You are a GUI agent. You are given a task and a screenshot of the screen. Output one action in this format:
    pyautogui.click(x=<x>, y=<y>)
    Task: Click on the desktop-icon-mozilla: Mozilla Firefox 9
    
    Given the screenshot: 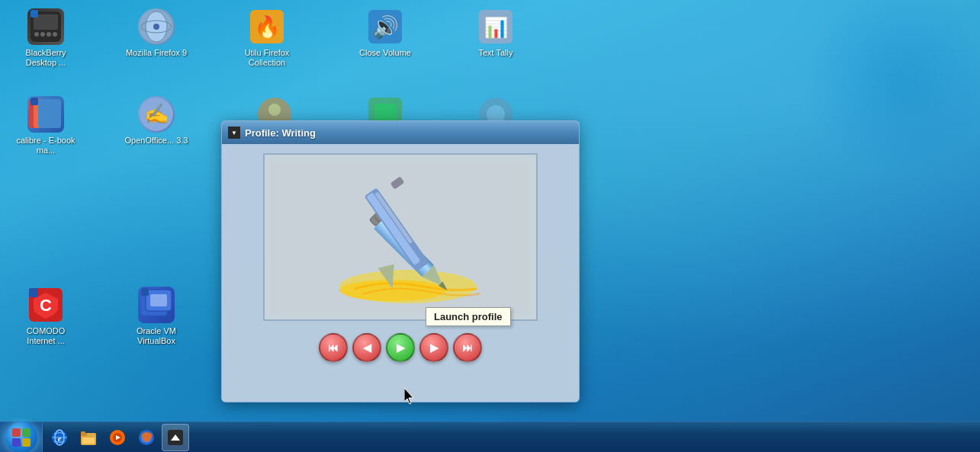 What is the action you would take?
    pyautogui.click(x=156, y=34)
    